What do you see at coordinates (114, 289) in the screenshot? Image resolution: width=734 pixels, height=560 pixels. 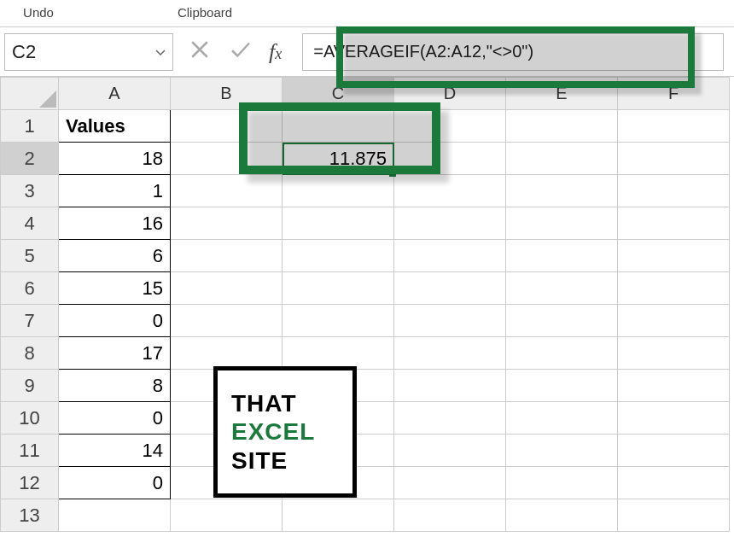 I see `cell-a6: 15` at bounding box center [114, 289].